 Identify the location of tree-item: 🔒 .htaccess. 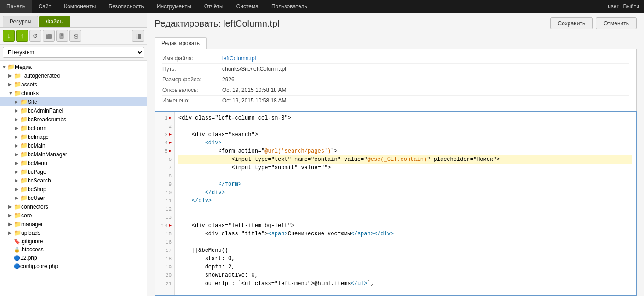
(74, 250).